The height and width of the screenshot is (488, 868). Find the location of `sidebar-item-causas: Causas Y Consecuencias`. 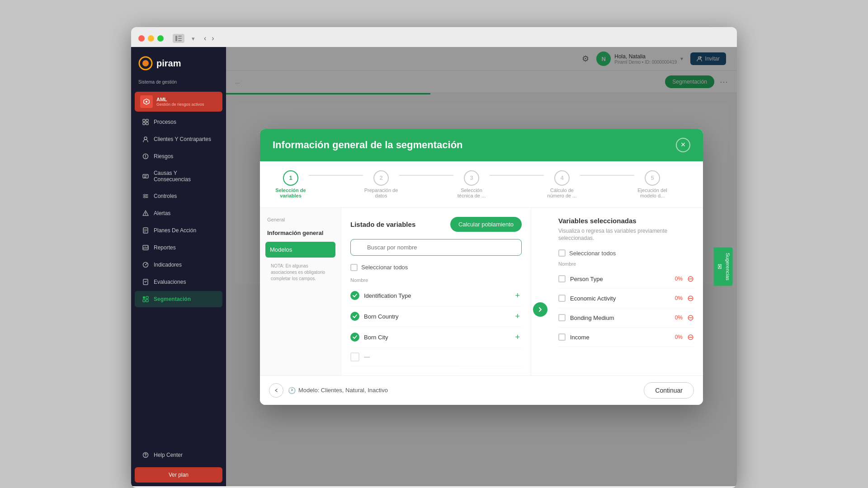

sidebar-item-causas: Causas Y Consecuencias is located at coordinates (179, 176).